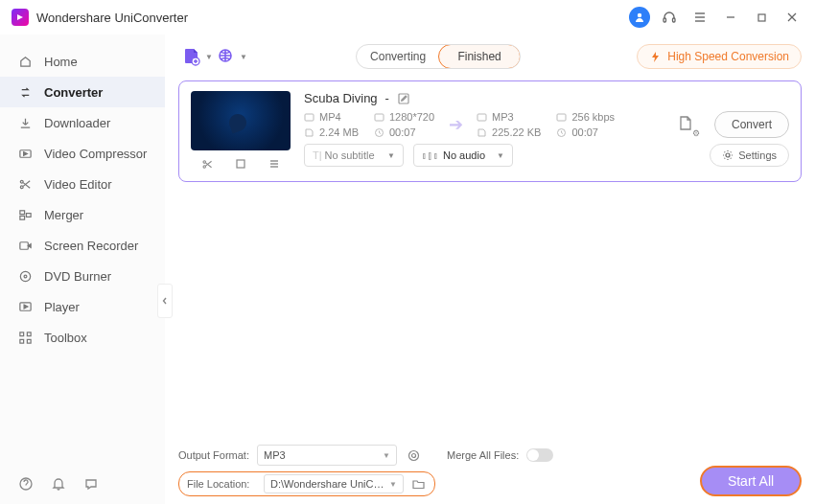 This screenshot has width=815, height=504. What do you see at coordinates (696, 133) in the screenshot?
I see `gear-icon: ⚙` at bounding box center [696, 133].